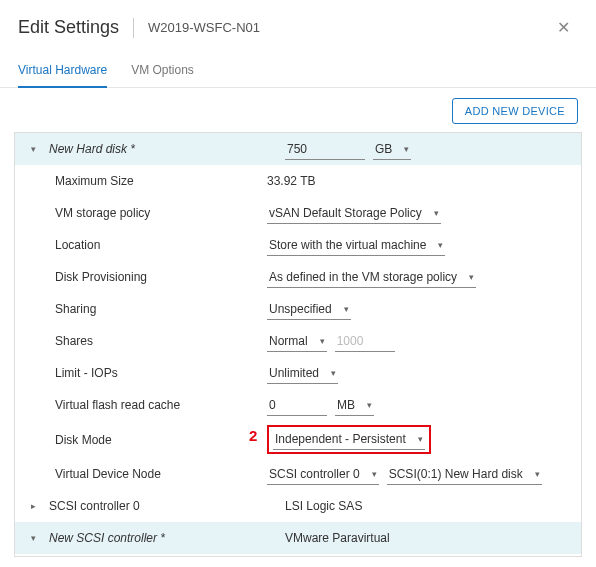 The width and height of the screenshot is (596, 567). What do you see at coordinates (149, 245) in the screenshot?
I see `row-label: Location` at bounding box center [149, 245].